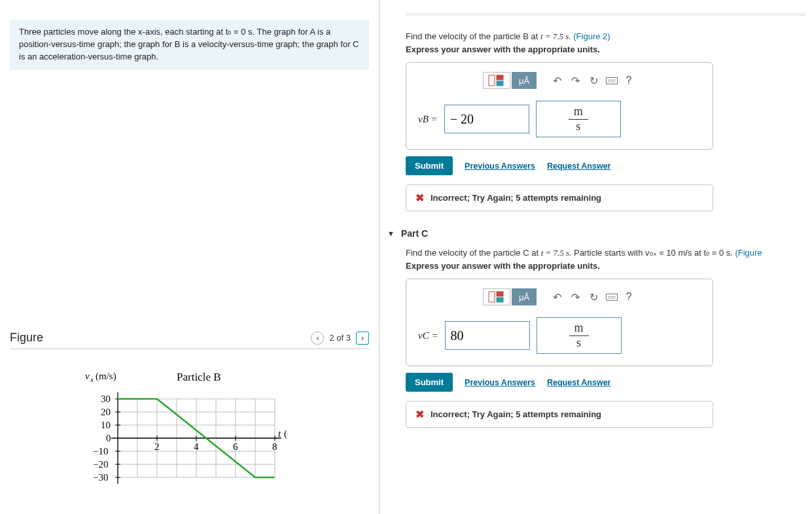  Describe the element at coordinates (109, 438) in the screenshot. I see `svg-text: 0` at that location.